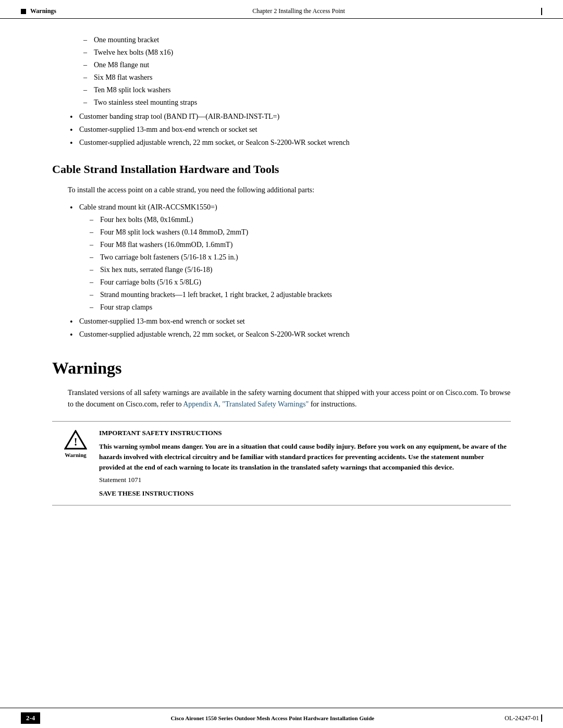  Describe the element at coordinates (30, 718) in the screenshot. I see `footer-page-number: 2-4` at that location.